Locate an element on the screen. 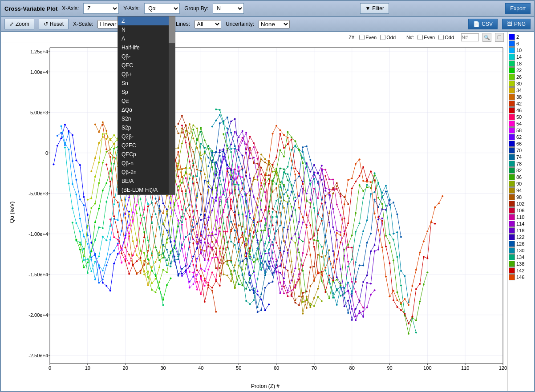 This screenshot has height=392, width=535. search-icon: 🔍 is located at coordinates (487, 37).